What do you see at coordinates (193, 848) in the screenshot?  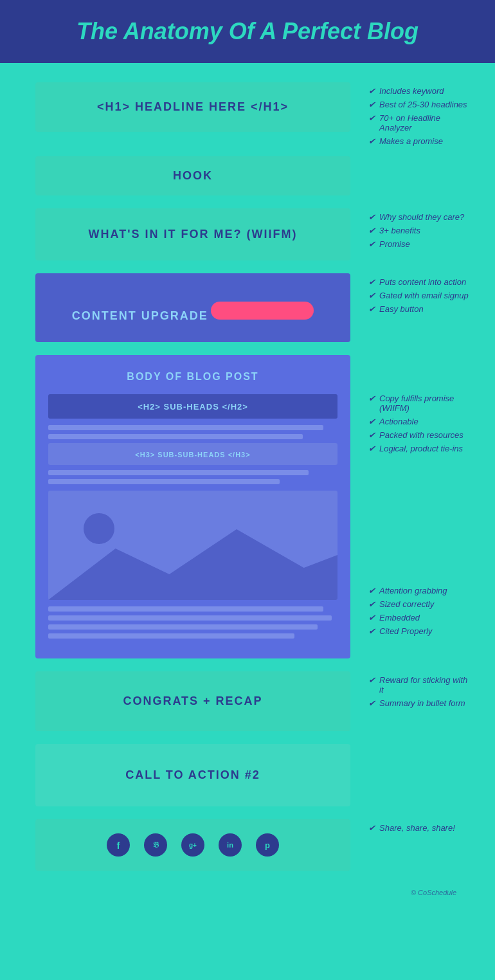 I see `social-left: f 𝔅 g+ in p` at bounding box center [193, 848].